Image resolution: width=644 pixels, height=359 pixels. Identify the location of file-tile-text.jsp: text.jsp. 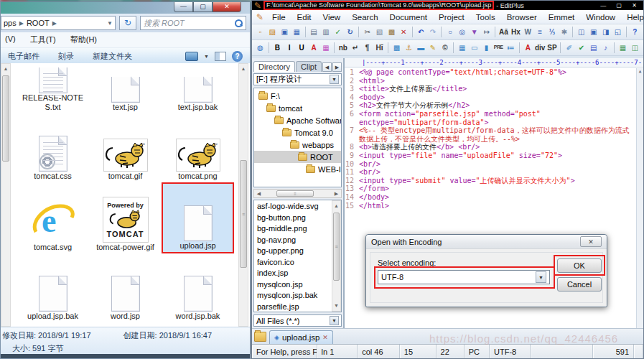
(125, 88).